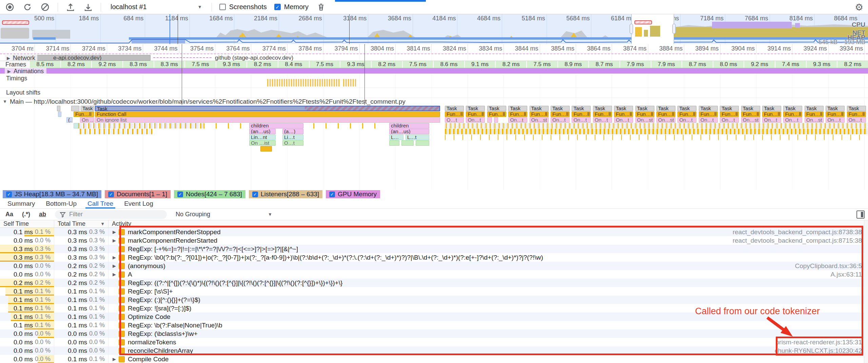 Image resolution: width=868 pixels, height=363 pixels. Describe the element at coordinates (45, 64) in the screenshot. I see `frame-duration-cell: 8.5 ms` at that location.